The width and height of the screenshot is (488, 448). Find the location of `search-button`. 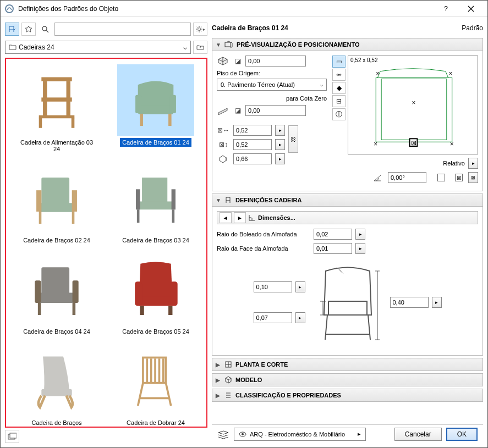

search-button is located at coordinates (45, 29).